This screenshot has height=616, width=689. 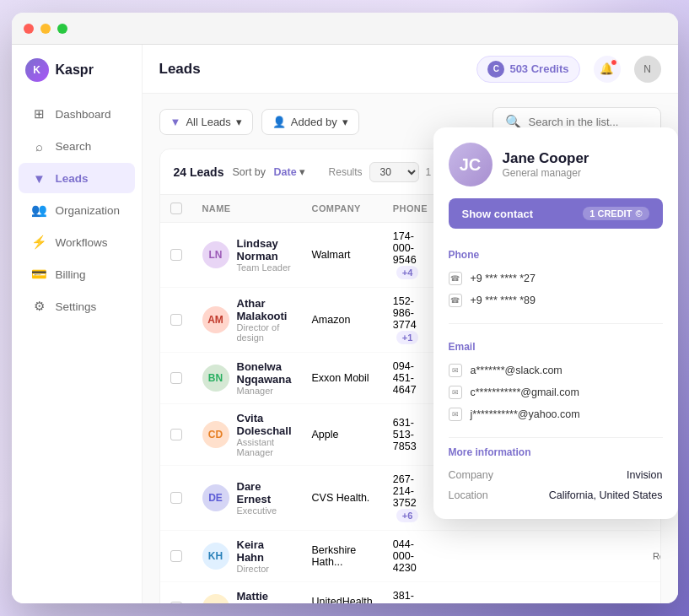 What do you see at coordinates (471, 165) in the screenshot?
I see `contact-avatar: JC` at bounding box center [471, 165].